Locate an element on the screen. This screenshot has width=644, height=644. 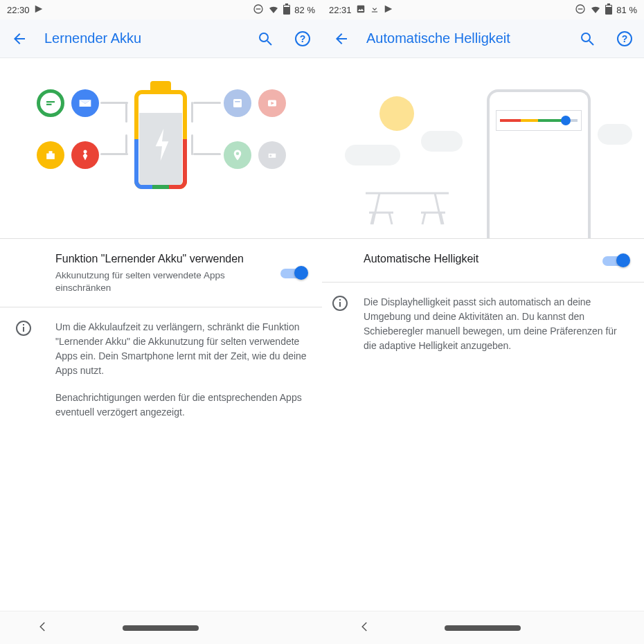
setting-title: Automatische Helligkeit is located at coordinates (476, 259).